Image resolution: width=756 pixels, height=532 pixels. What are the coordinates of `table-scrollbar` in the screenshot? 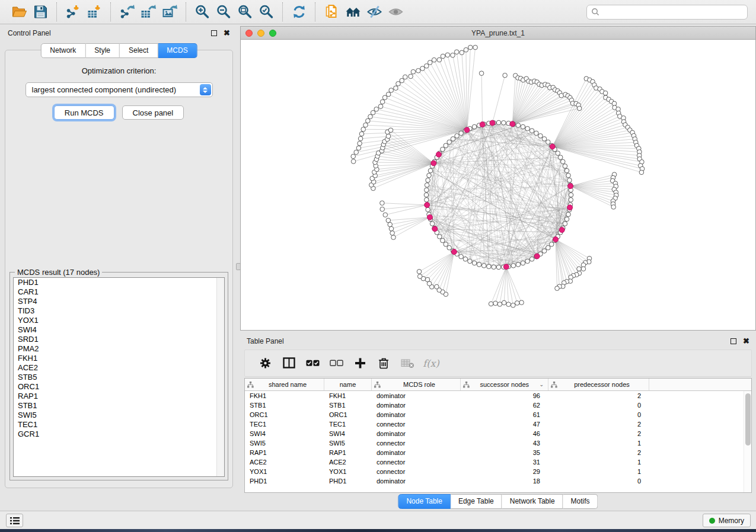 It's located at (747, 442).